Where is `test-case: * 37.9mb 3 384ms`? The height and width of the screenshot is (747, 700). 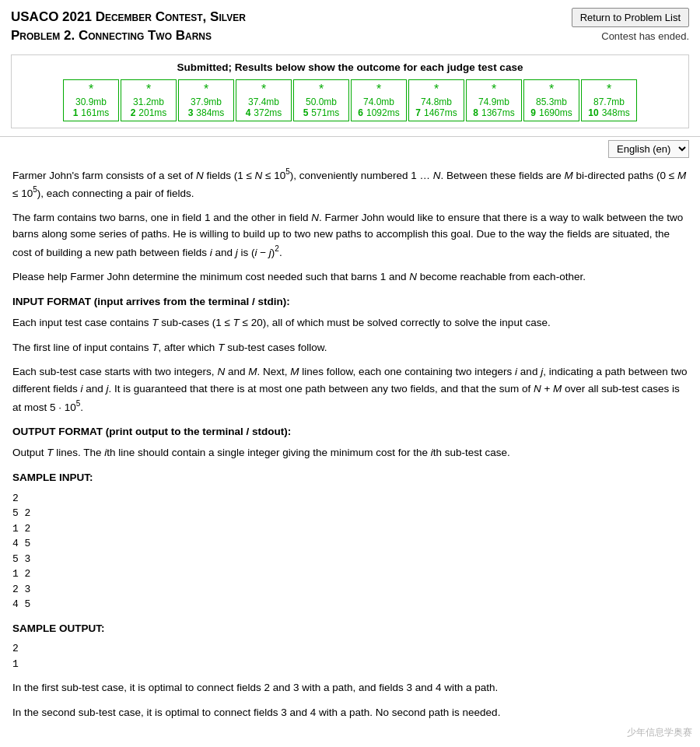 test-case: * 37.9mb 3 384ms is located at coordinates (206, 100).